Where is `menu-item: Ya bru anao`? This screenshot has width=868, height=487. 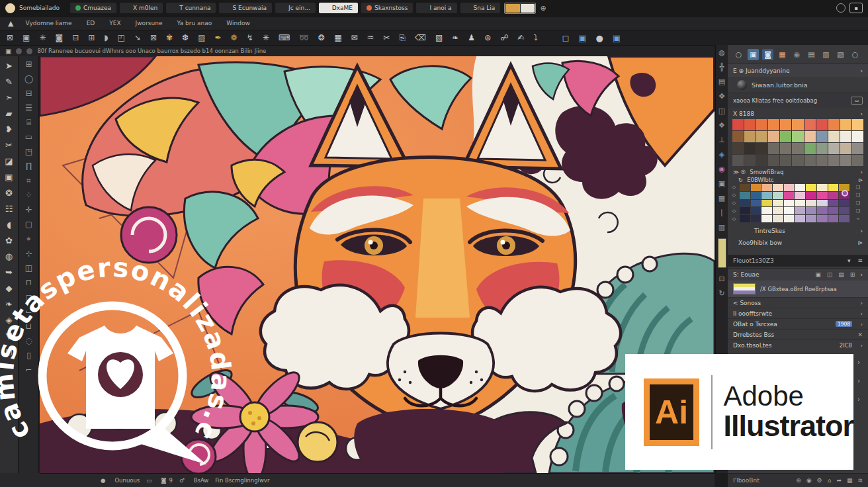
menu-item: Ya bru anao is located at coordinates (195, 23).